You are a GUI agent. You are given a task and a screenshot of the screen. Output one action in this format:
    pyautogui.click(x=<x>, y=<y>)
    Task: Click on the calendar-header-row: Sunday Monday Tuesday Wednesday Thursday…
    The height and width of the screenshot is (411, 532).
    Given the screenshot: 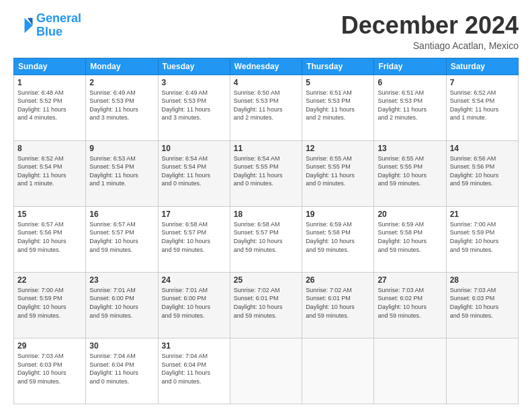 What is the action you would take?
    pyautogui.click(x=266, y=66)
    